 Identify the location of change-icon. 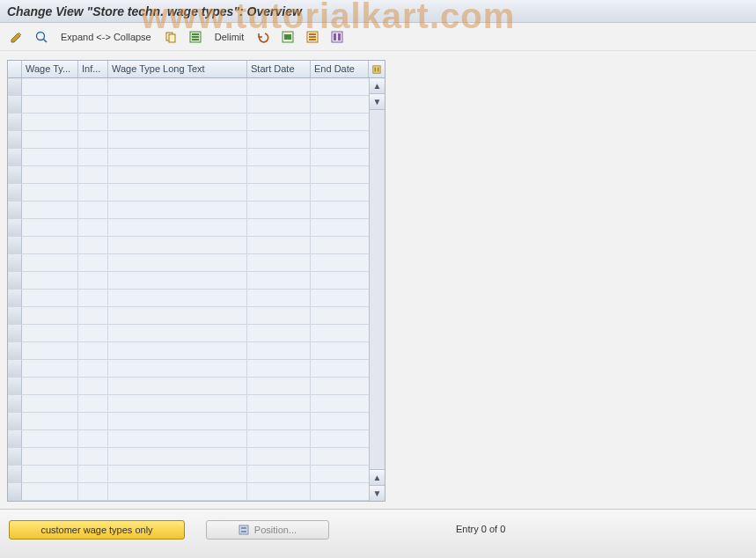
(17, 37).